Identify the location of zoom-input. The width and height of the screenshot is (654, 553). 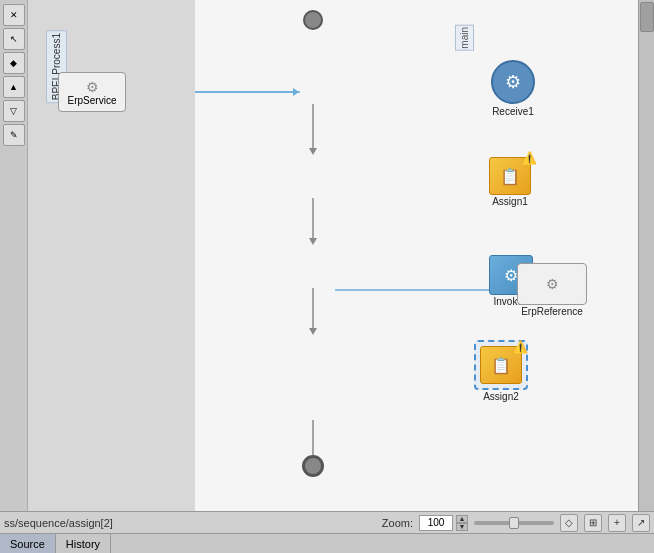
(436, 523).